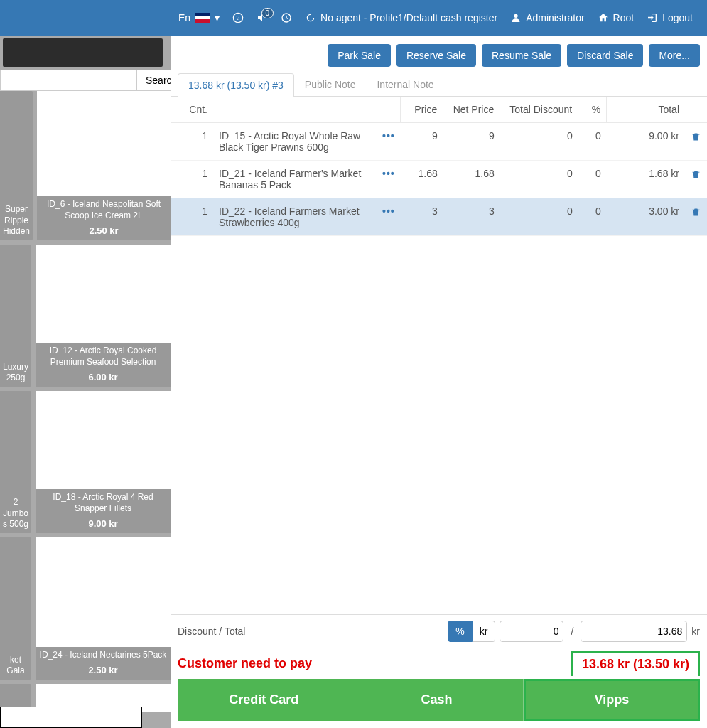 Image resolution: width=707 pixels, height=728 pixels. Describe the element at coordinates (422, 142) in the screenshot. I see `cell-price: 9` at that location.